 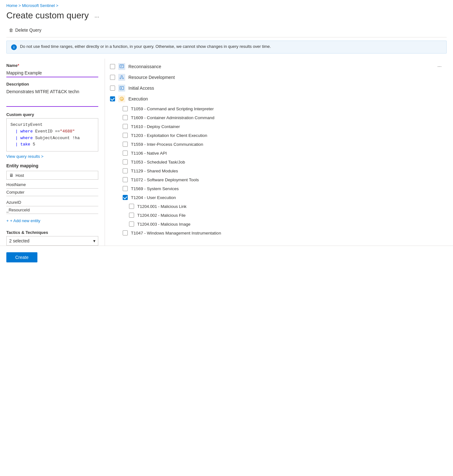 What do you see at coordinates (276, 99) in the screenshot?
I see `list-item-execution: ⚙ Execution` at bounding box center [276, 99].